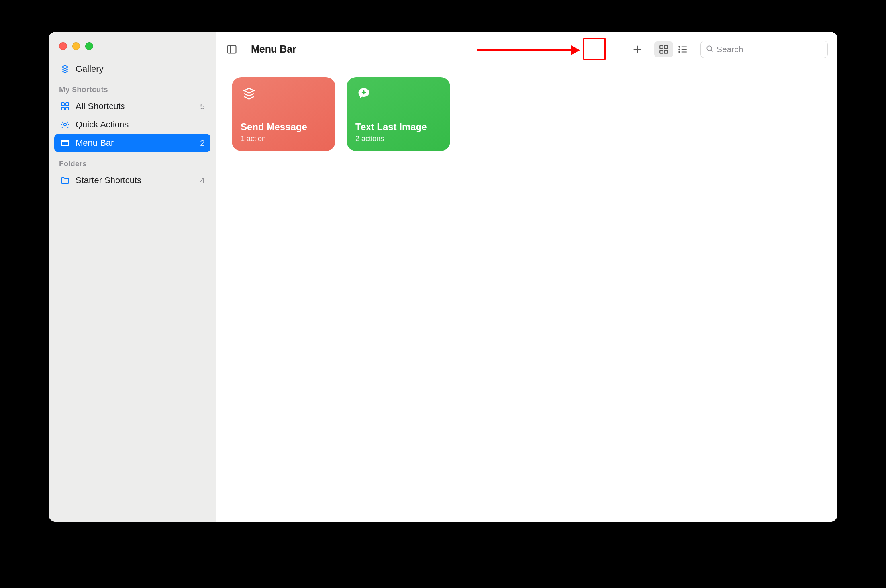 The height and width of the screenshot is (588, 886). I want to click on close-window-button, so click(63, 46).